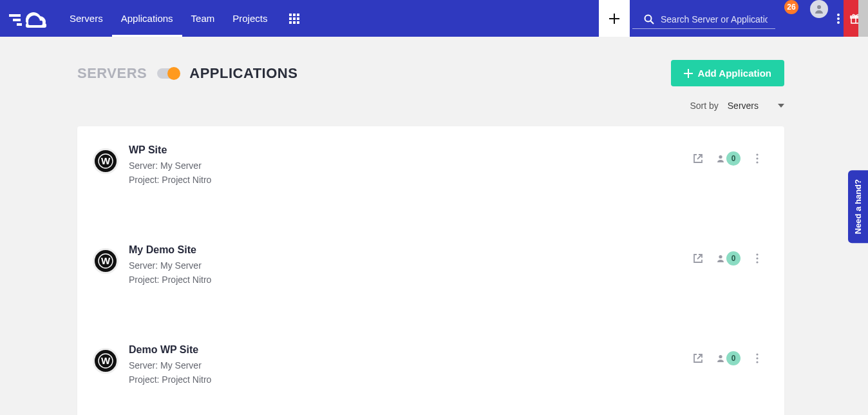 This screenshot has width=868, height=415. I want to click on app-info: My Demo Site Server: My Server Project: …, so click(411, 265).